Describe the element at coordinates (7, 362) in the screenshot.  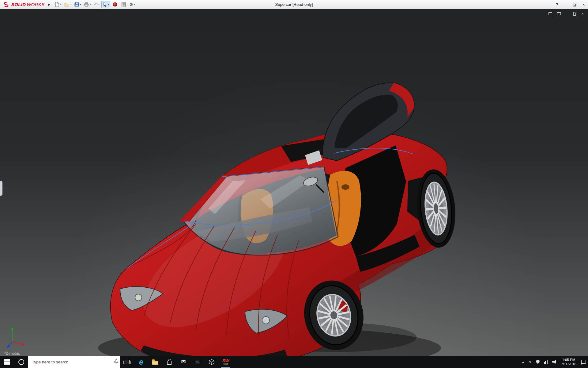
I see `windows-logo-icon` at that location.